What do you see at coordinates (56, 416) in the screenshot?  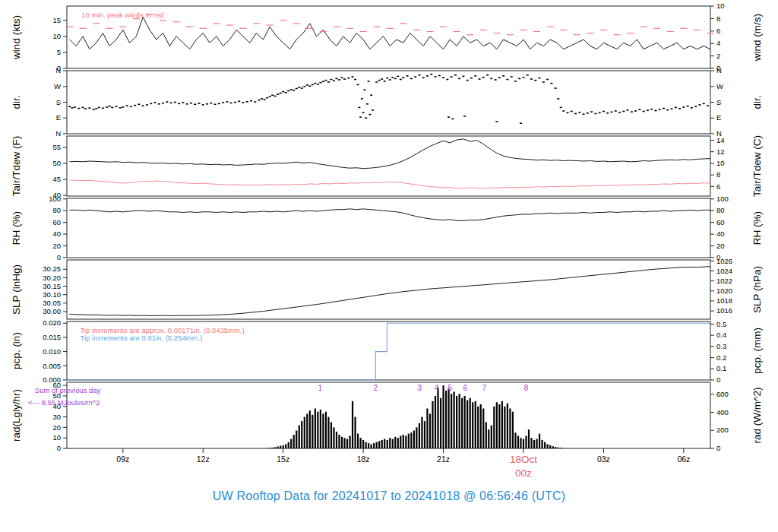 I see `y-tick-label-left-rad: 30` at bounding box center [56, 416].